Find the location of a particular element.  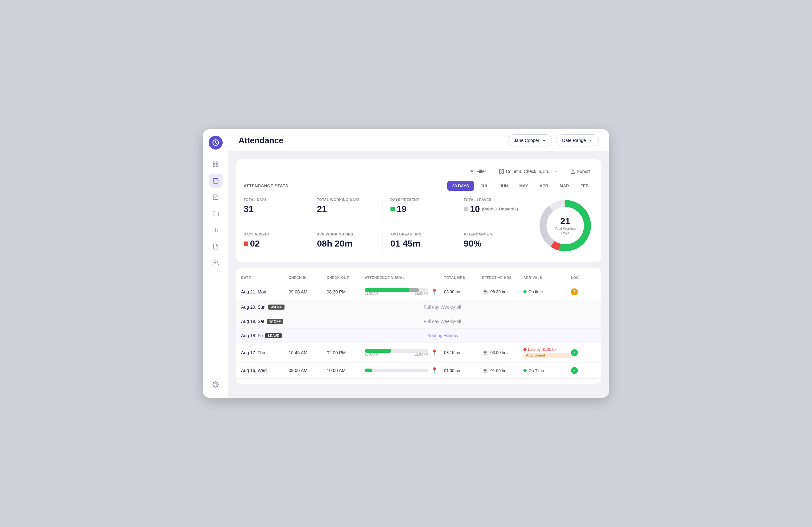

late-dot is located at coordinates (525, 350).